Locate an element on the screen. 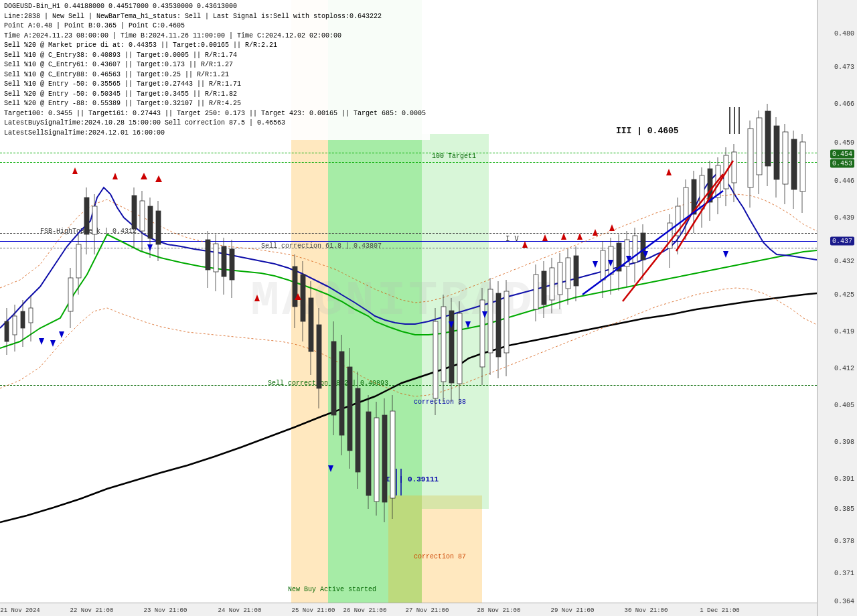 The height and width of the screenshot is (616, 857). annotation-fsb: FSB-HighToBreak | 0.4312 is located at coordinates (88, 232).